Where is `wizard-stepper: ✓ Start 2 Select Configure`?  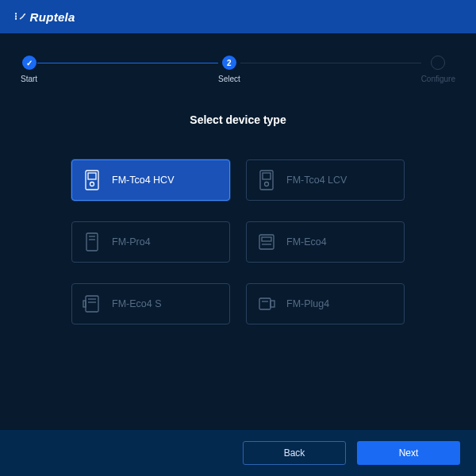 wizard-stepper: ✓ Start 2 Select Configure is located at coordinates (238, 65).